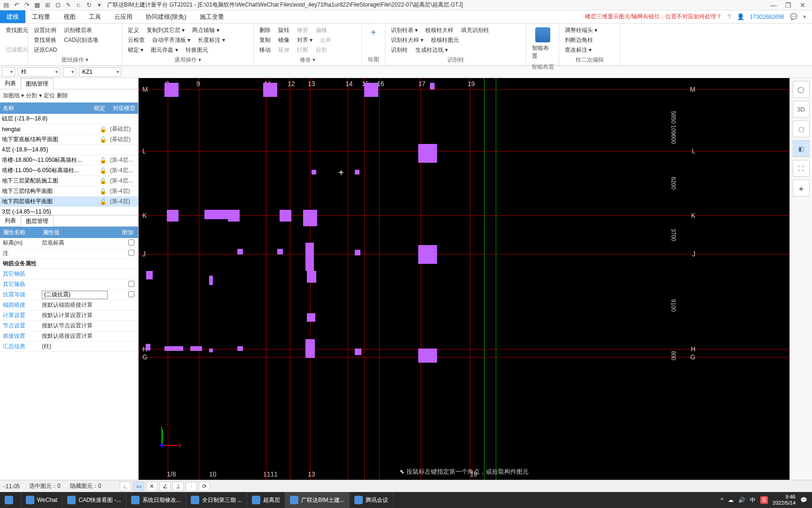  Describe the element at coordinates (266, 500) in the screenshot. I see `taskbar-item: 超高层` at that location.